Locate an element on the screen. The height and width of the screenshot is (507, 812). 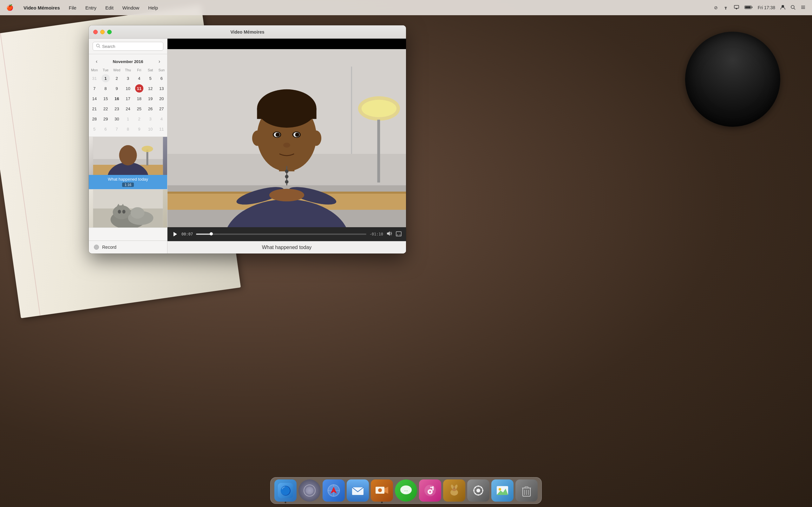
calendar-next-button: › is located at coordinates (159, 62).